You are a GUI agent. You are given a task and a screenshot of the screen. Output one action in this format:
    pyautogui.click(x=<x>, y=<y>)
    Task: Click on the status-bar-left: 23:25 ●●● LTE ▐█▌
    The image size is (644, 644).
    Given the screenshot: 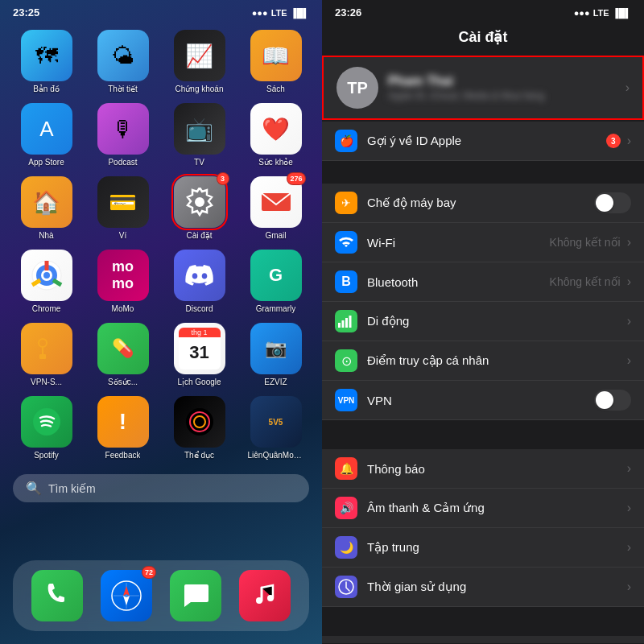 What is the action you would take?
    pyautogui.click(x=161, y=11)
    